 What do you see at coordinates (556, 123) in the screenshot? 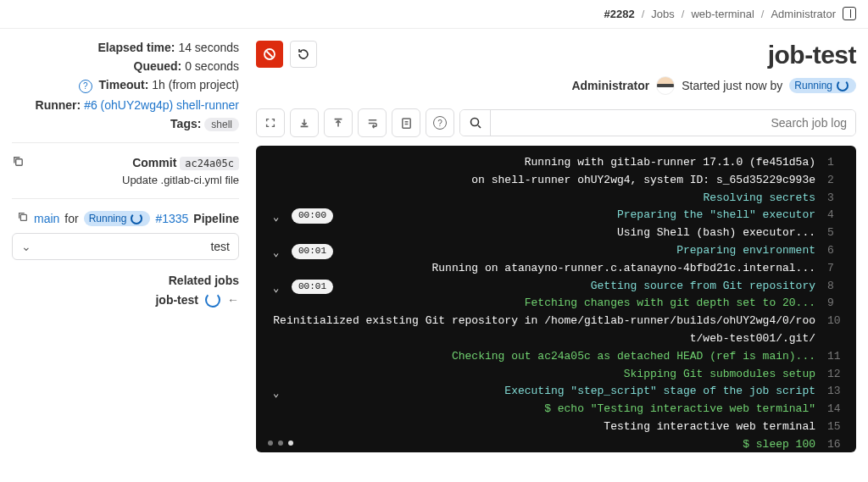
I see `log-toolbar: ?` at bounding box center [556, 123].